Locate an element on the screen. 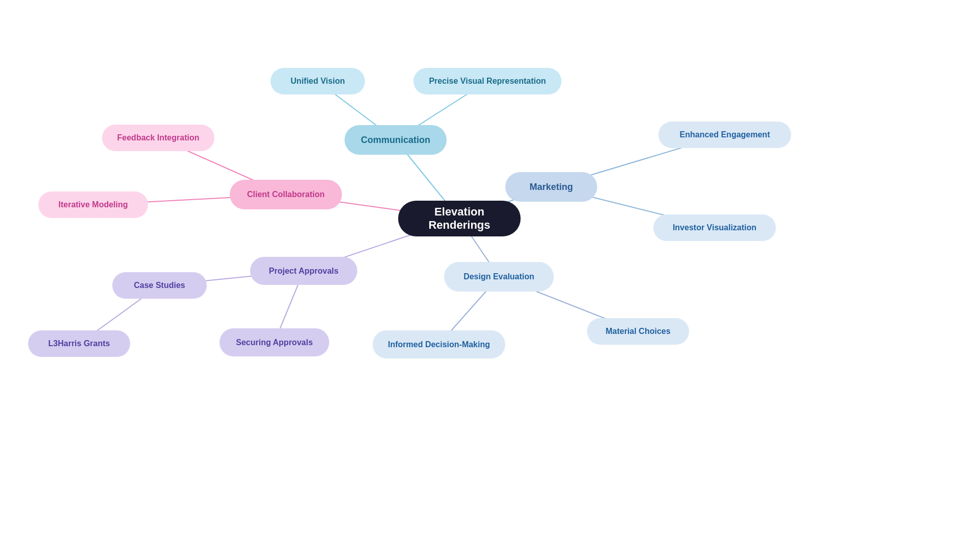 This screenshot has height=553, width=980. node-feedbackInteg: Feedback Integration is located at coordinates (158, 138).